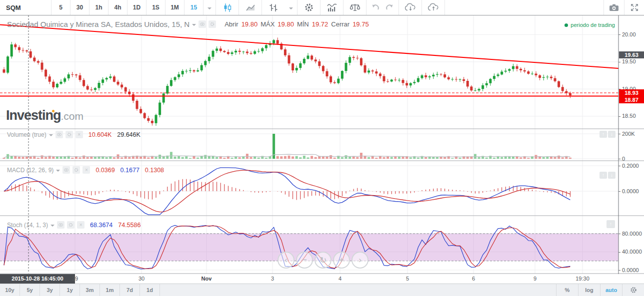 The width and height of the screenshot is (644, 296). What do you see at coordinates (98, 24) in the screenshot?
I see `chart-title: Sociedad Quimica y Minera SA, Estados Un…` at bounding box center [98, 24].